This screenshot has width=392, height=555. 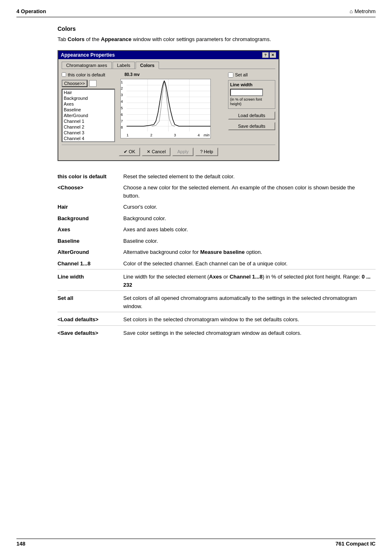 What do you see at coordinates (147, 65) in the screenshot?
I see `tab-colors: Colors` at bounding box center [147, 65].